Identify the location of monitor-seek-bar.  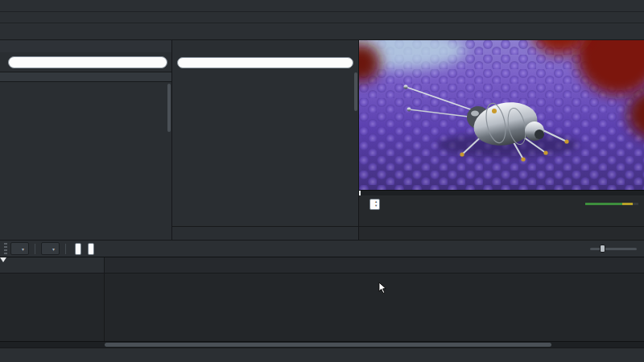
(502, 193).